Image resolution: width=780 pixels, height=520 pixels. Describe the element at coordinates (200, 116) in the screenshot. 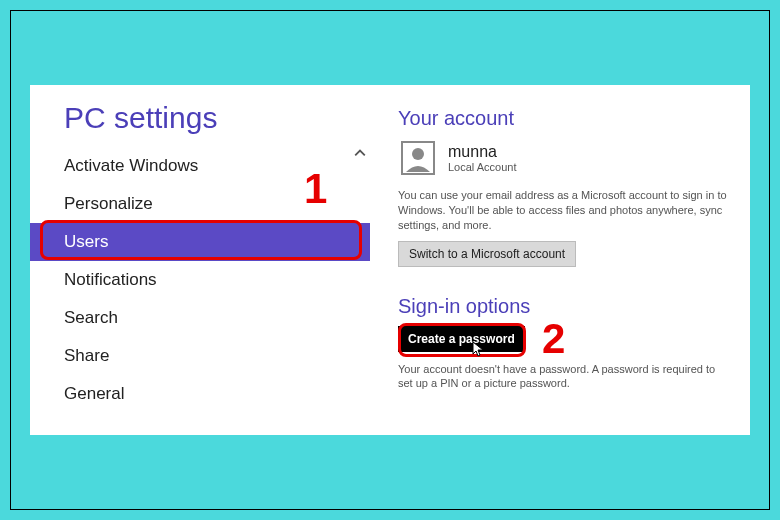

I see `page-title: PC settings` at that location.